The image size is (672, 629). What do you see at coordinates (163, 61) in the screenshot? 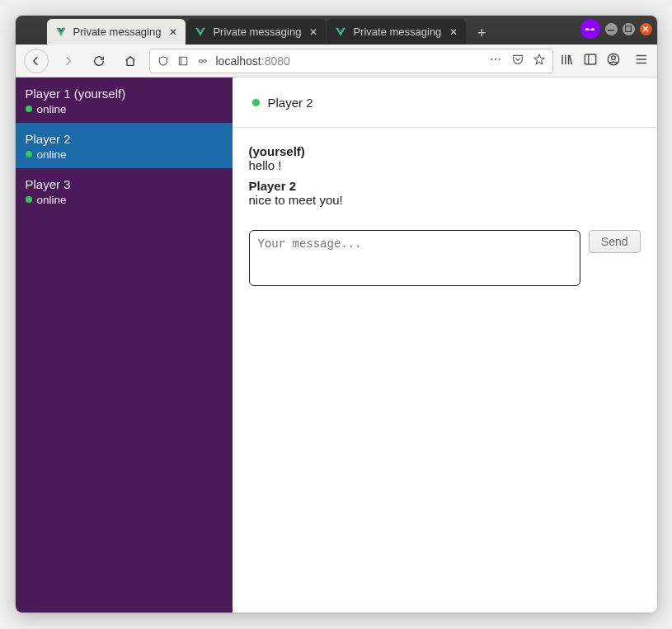
I see `shield-icon` at bounding box center [163, 61].